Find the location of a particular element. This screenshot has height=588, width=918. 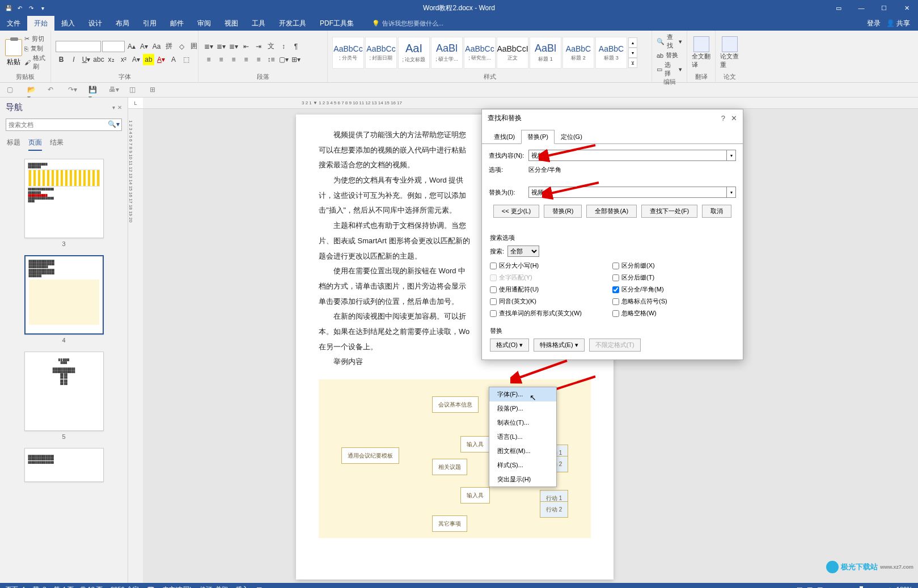

bullets-icon: ≣▾ is located at coordinates (209, 46).